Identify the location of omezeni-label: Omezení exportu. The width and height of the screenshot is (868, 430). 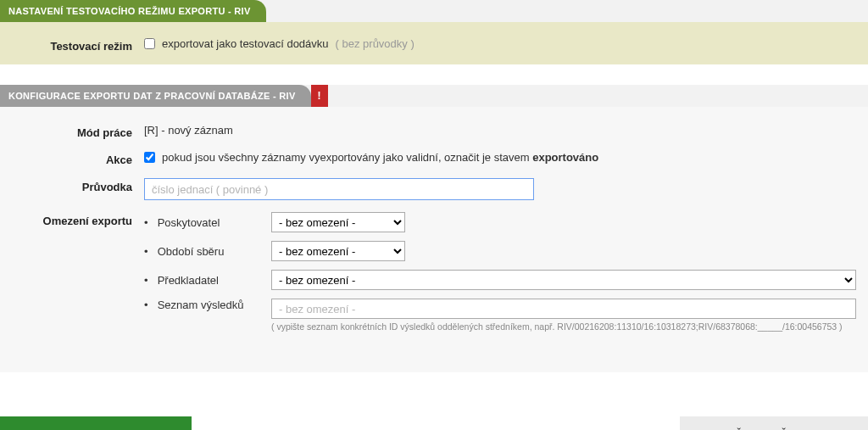
(76, 220).